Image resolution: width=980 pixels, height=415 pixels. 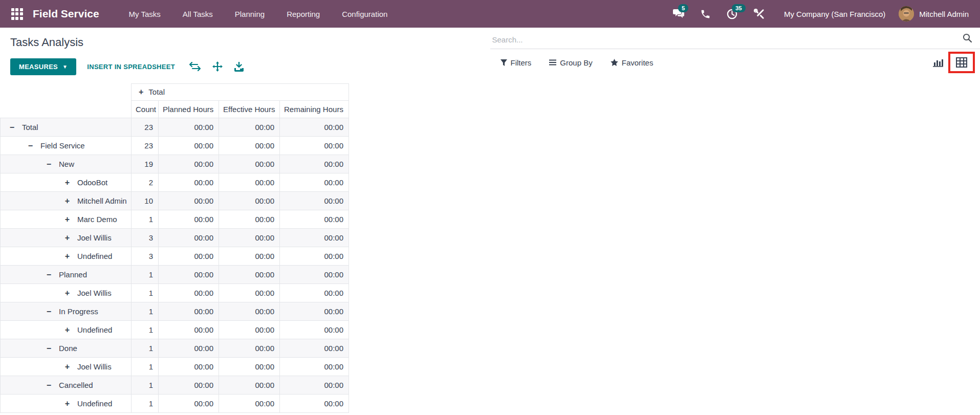 I want to click on table-row: +Marc Demo100:0000:0000:00, so click(x=175, y=220).